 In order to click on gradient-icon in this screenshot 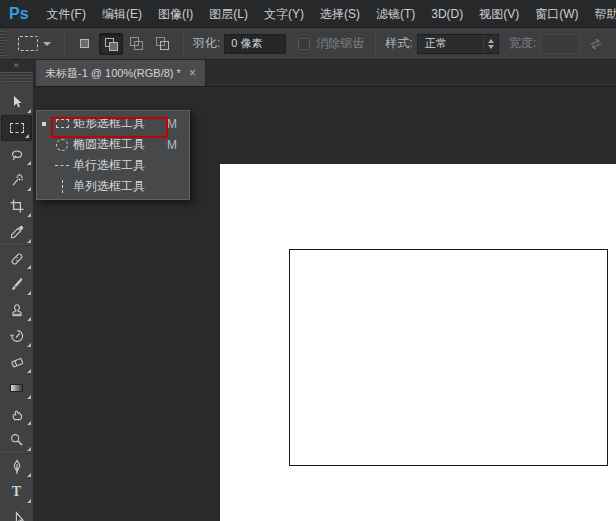, I will do `click(16, 388)`.